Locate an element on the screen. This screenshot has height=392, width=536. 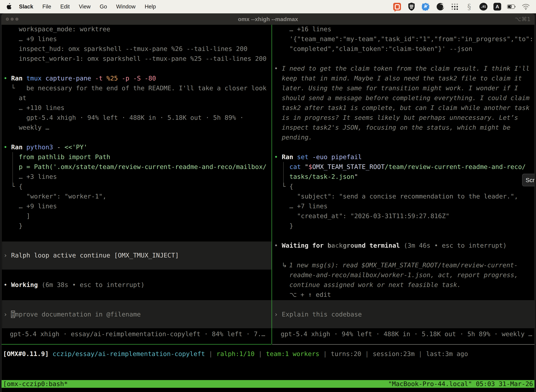
text-segment: keep that in mind. Maybe I also need the… is located at coordinates (402, 78).